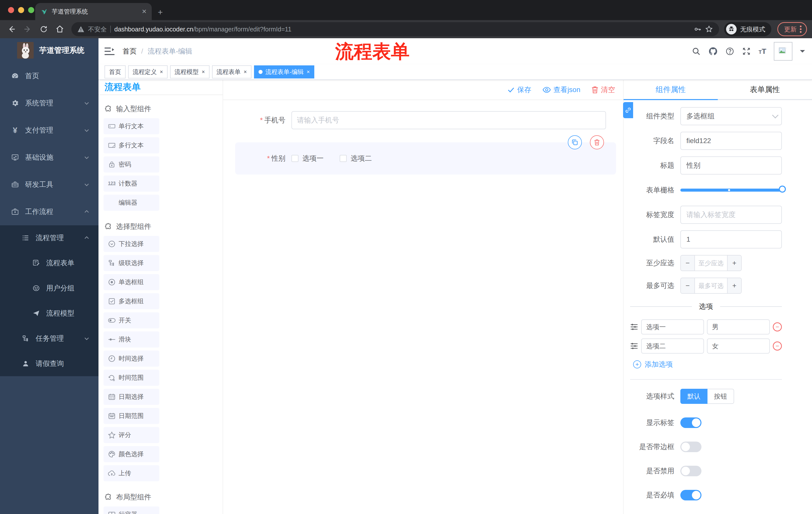 The image size is (812, 514). What do you see at coordinates (603, 90) in the screenshot?
I see `clear-button: 清空` at bounding box center [603, 90].